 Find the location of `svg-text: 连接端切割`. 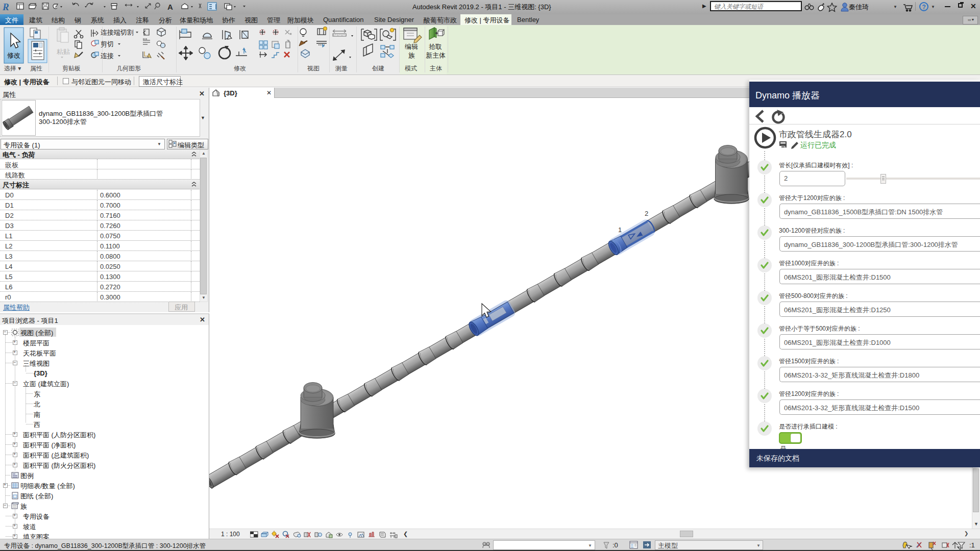

svg-text: 连接端切割 is located at coordinates (117, 33).